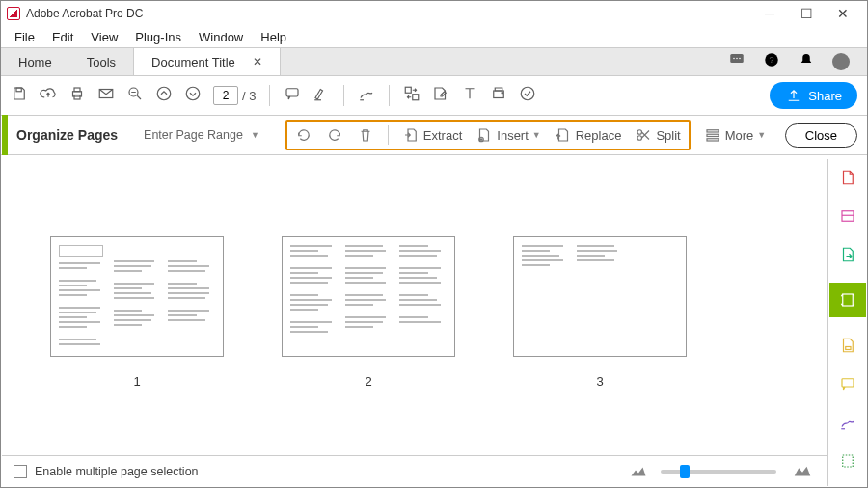  Describe the element at coordinates (415, 471) in the screenshot. I see `footer-bar: Enable multiple page selection` at that location.